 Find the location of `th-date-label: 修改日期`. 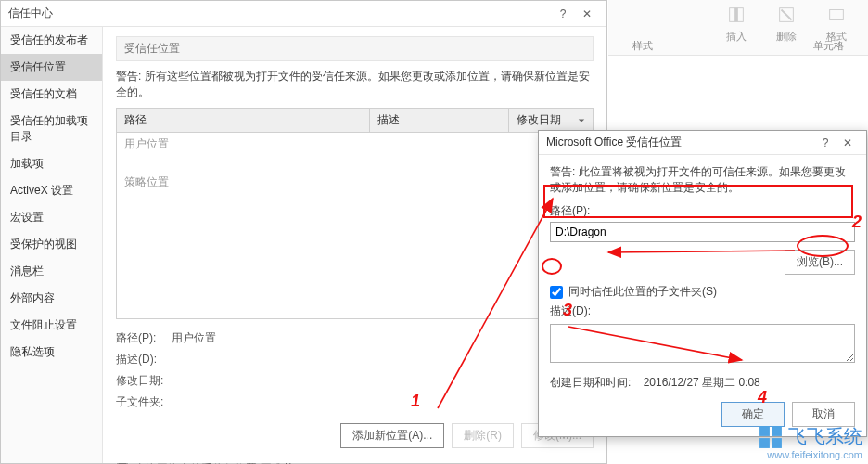

th-date-label: 修改日期 is located at coordinates (539, 121).